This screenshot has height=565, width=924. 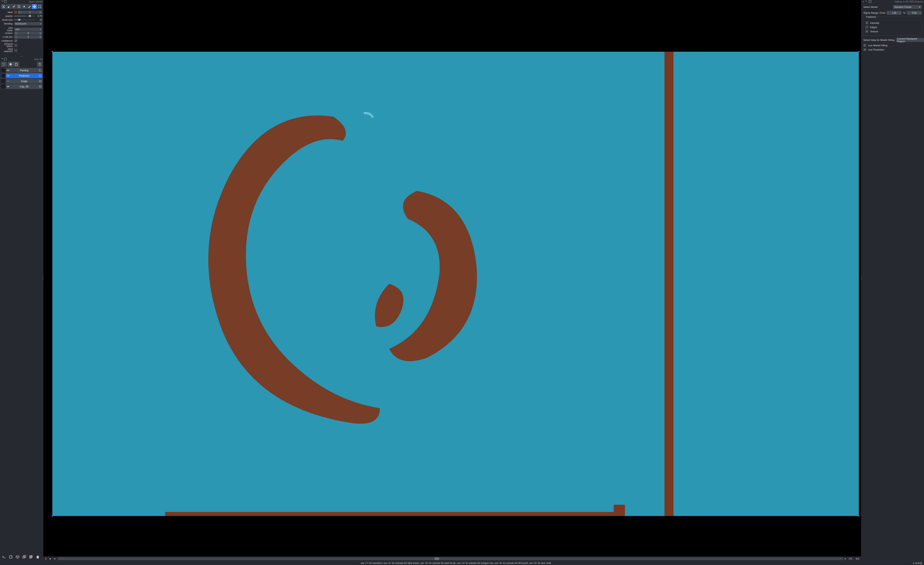 What do you see at coordinates (862, 278) in the screenshot?
I see `right-drawer-handle: ⋮` at bounding box center [862, 278].